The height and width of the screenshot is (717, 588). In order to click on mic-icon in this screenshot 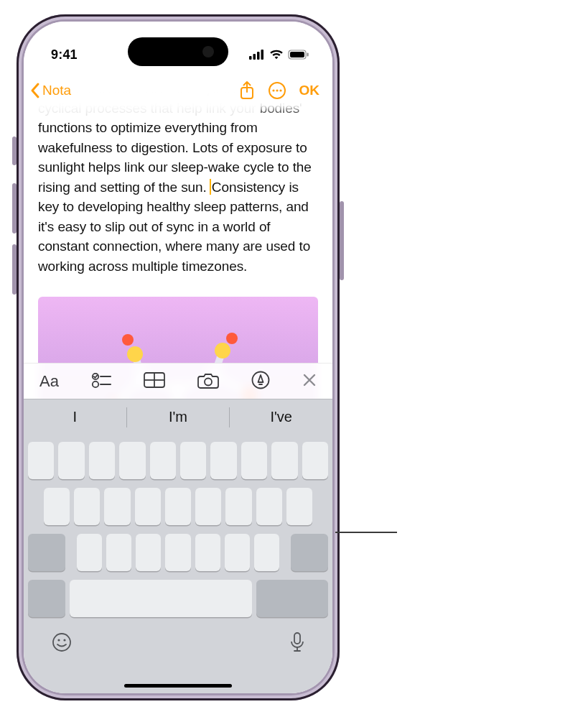, I will do `click(297, 642)`.